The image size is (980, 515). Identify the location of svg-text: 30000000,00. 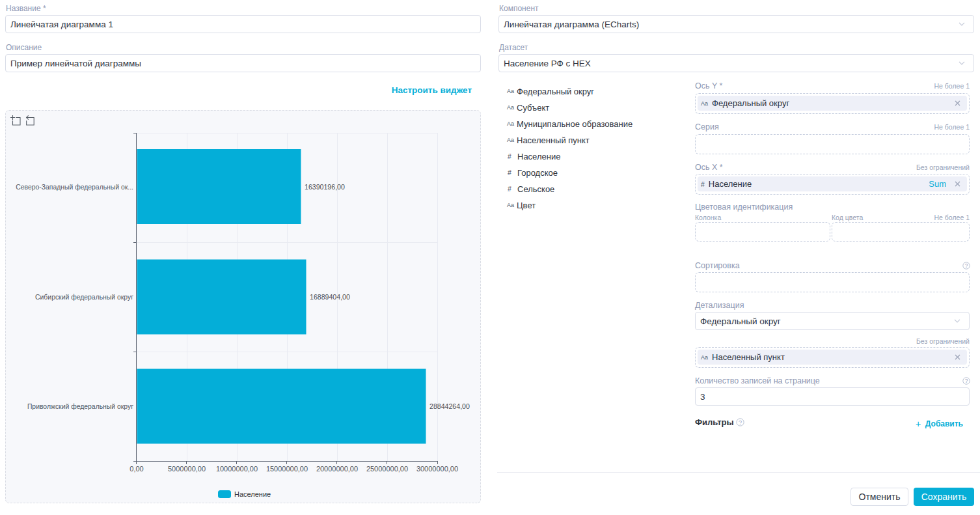
(437, 469).